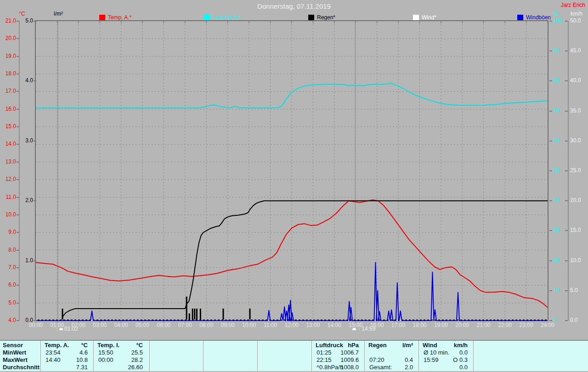  Describe the element at coordinates (560, 141) in the screenshot. I see `humidity-axis-tick-label: 60` at that location.